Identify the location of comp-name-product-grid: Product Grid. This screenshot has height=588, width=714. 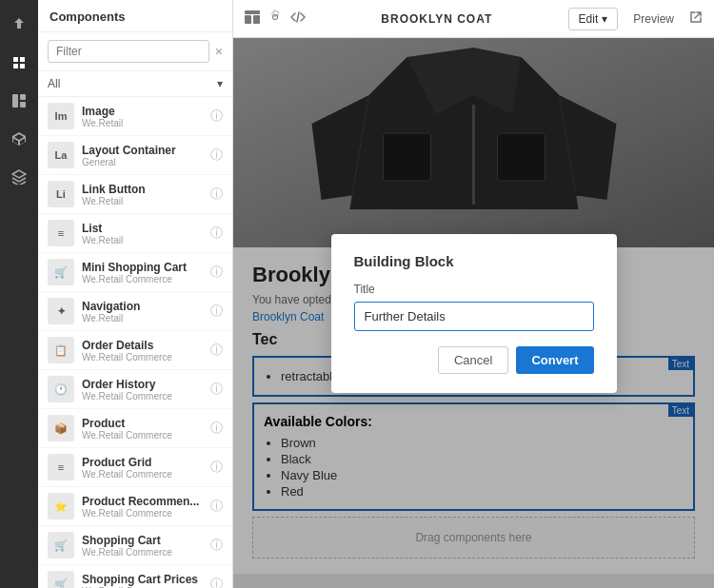
(143, 462).